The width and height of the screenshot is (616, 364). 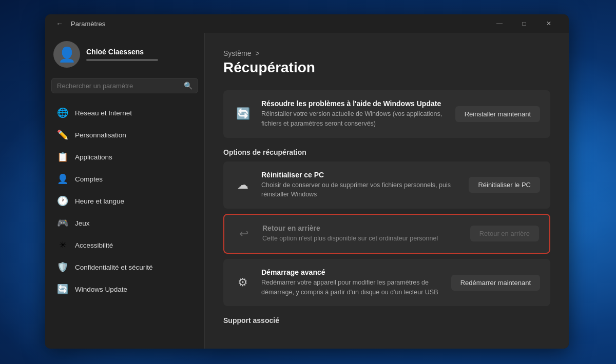 I want to click on advanced-card-text: Démarrage avancé Redémarrer votre appare…, so click(x=352, y=283).